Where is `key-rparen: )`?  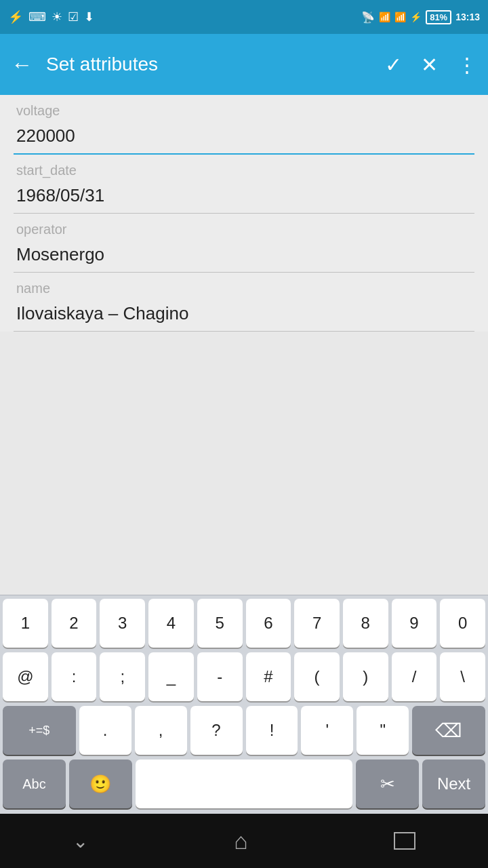 key-rparen: ) is located at coordinates (366, 677).